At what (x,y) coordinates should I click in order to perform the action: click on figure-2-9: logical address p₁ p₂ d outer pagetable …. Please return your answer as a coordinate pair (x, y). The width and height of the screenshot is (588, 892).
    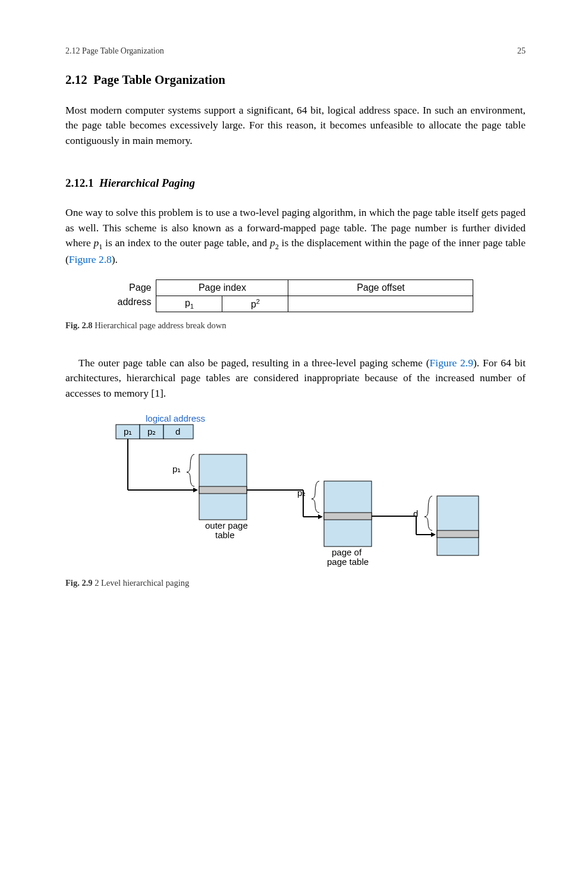
    Looking at the image, I should click on (313, 491).